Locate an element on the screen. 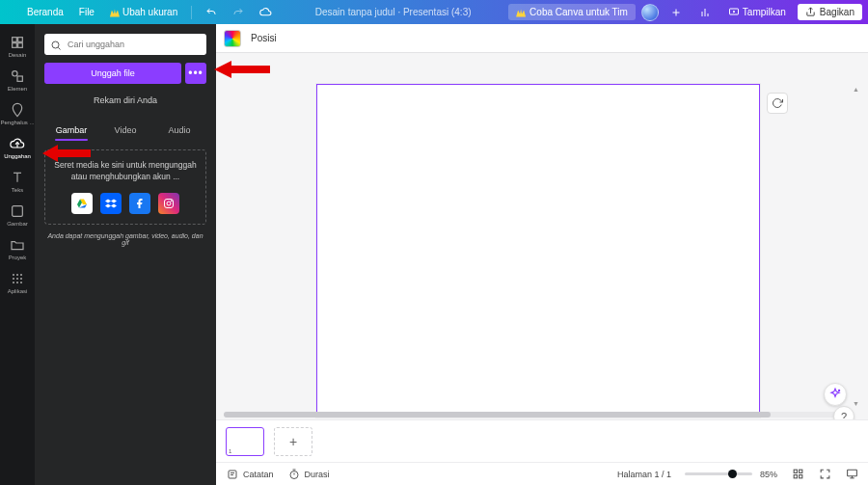  rail-draw-label: Gambar is located at coordinates (17, 224).